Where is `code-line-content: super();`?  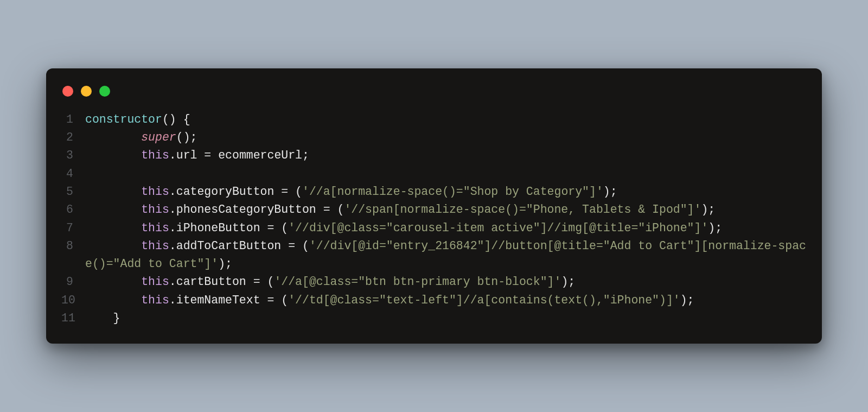 code-line-content: super(); is located at coordinates (446, 138).